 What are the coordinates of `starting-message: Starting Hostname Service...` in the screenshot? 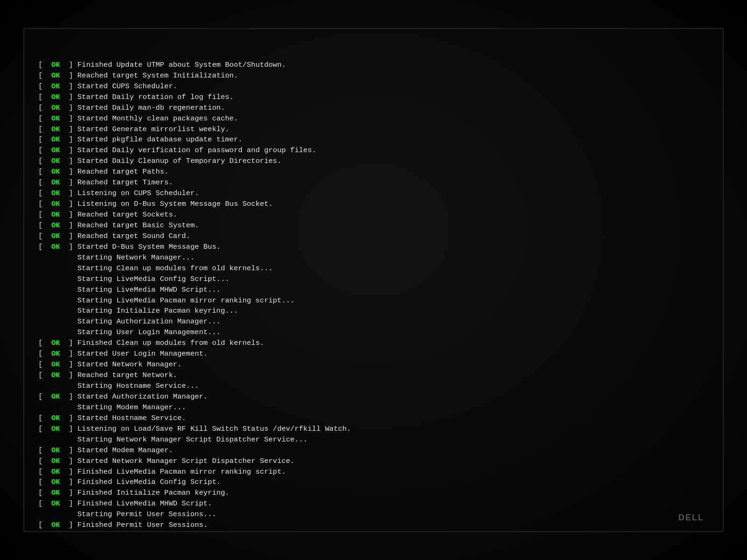 It's located at (138, 386).